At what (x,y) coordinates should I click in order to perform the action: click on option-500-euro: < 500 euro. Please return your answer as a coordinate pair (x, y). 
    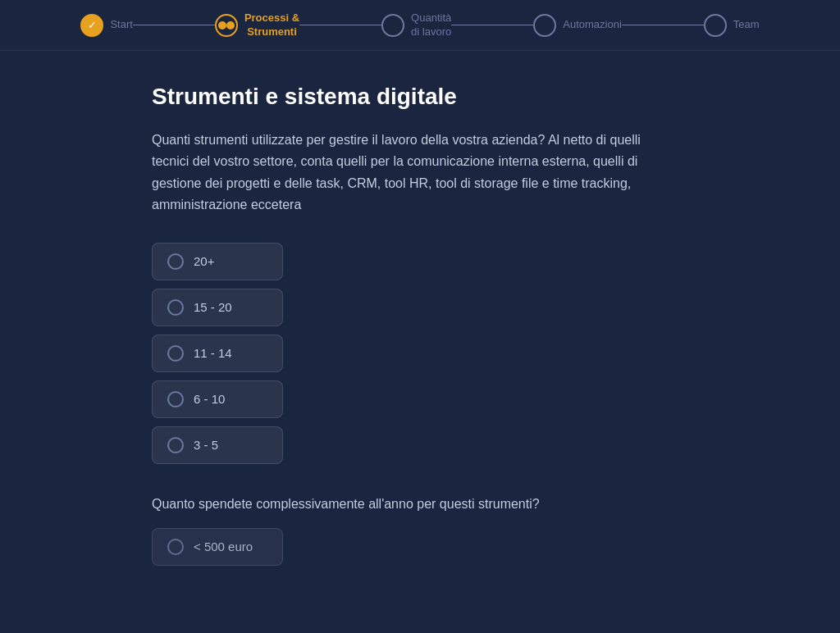
    Looking at the image, I should click on (217, 547).